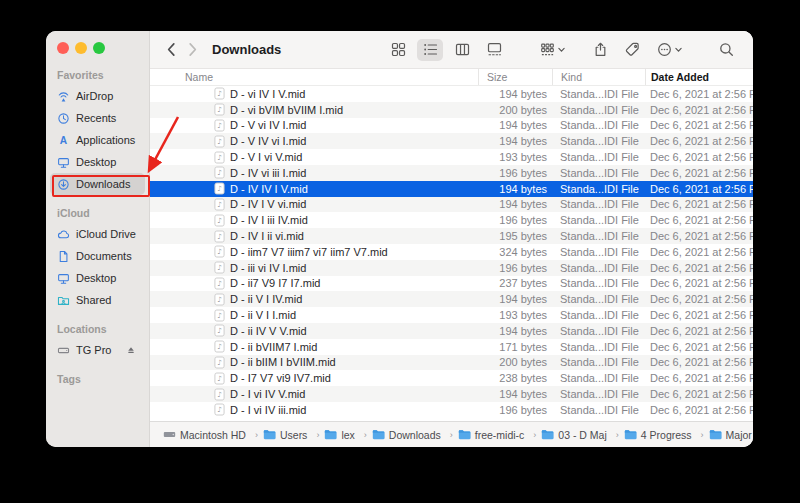 The height and width of the screenshot is (503, 800). I want to click on sidebar-item: Shared, so click(98, 300).